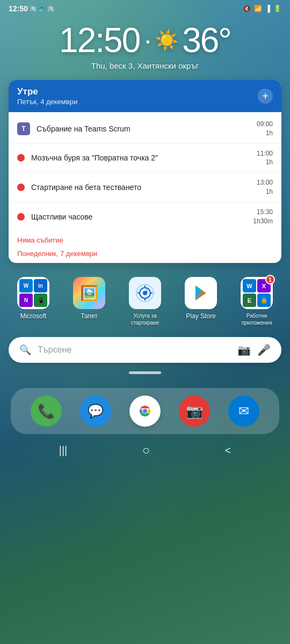 The image size is (290, 644). What do you see at coordinates (265, 158) in the screenshot?
I see `event-time: 11:00 1h` at bounding box center [265, 158].